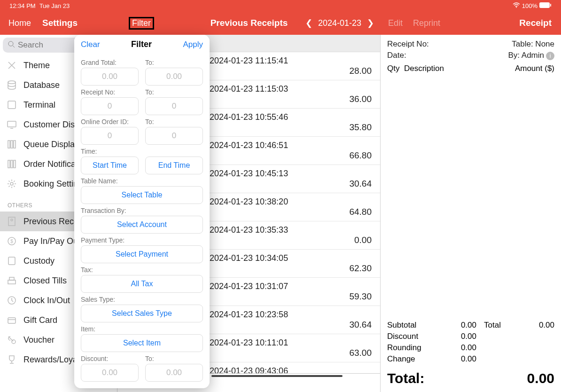 The width and height of the screenshot is (561, 392). Describe the element at coordinates (550, 56) in the screenshot. I see `info-icon: i` at that location.